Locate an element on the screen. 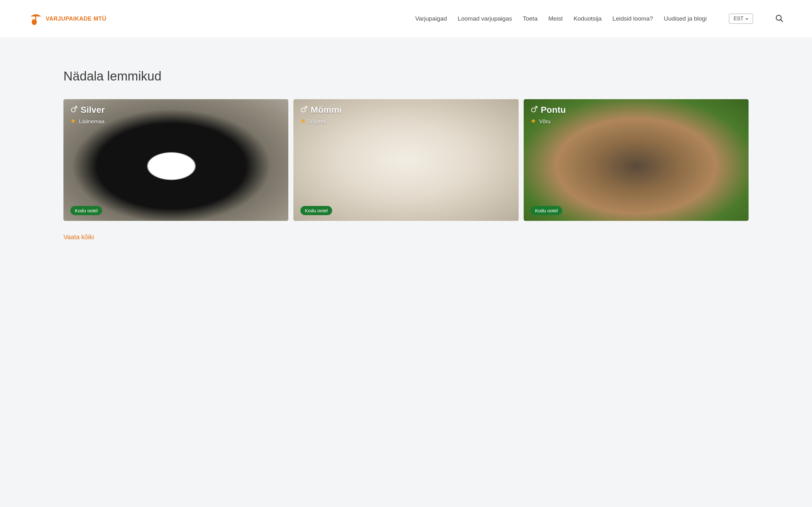 The width and height of the screenshot is (812, 507). chevron-down-icon is located at coordinates (747, 19).